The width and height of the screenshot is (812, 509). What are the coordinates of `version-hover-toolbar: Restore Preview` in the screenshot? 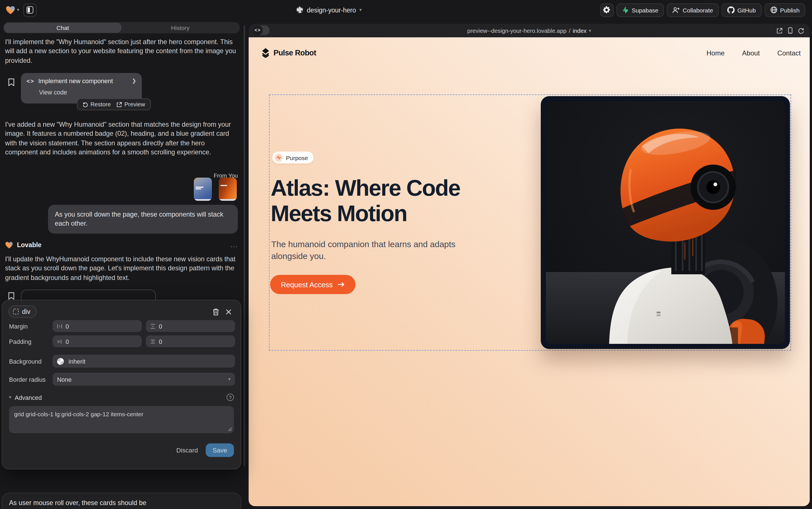 It's located at (114, 104).